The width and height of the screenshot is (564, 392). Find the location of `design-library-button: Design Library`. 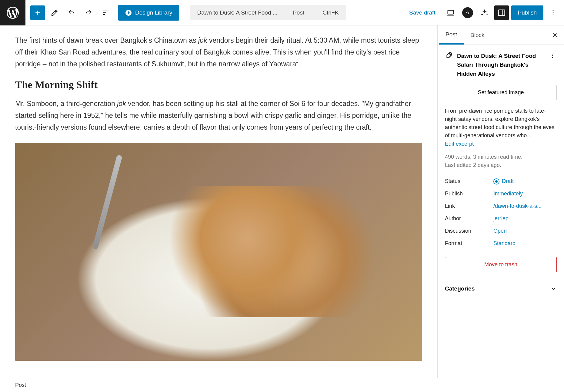

design-library-button: Design Library is located at coordinates (149, 13).